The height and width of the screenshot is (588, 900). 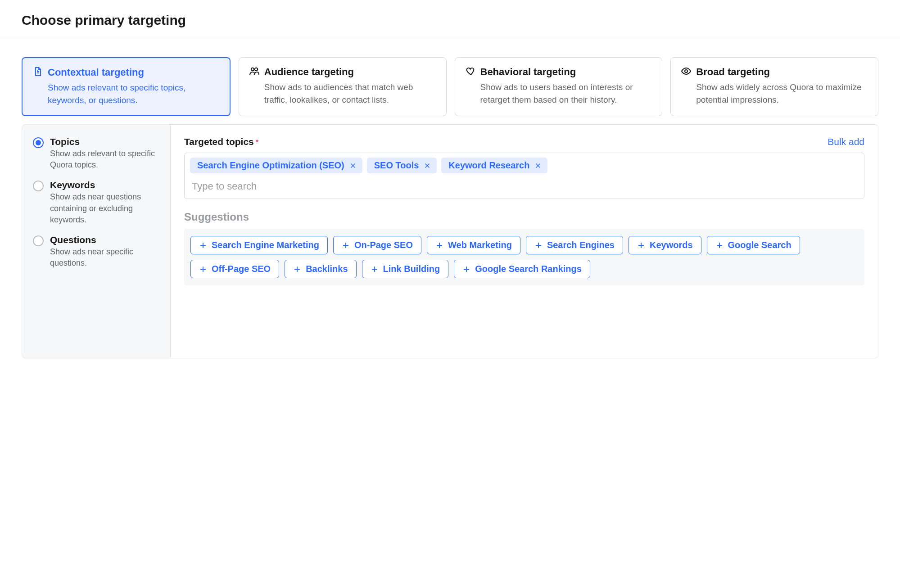 I want to click on heart-icon, so click(x=470, y=72).